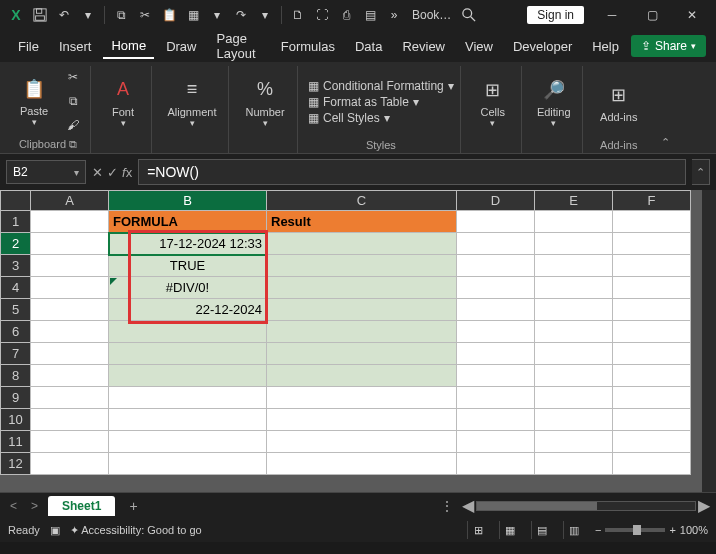 This screenshot has width=716, height=554. I want to click on cell-c4, so click(362, 288).